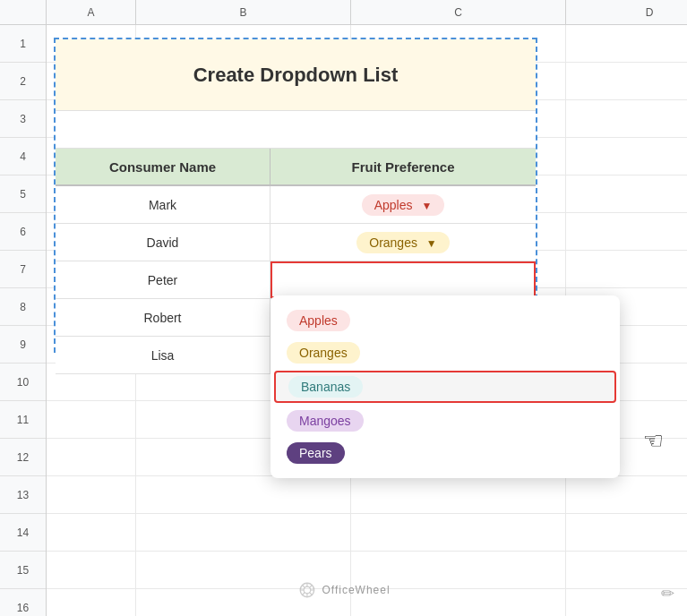 This screenshot has width=687, height=616. Describe the element at coordinates (403, 279) in the screenshot. I see `cell-peter-fruit` at that location.